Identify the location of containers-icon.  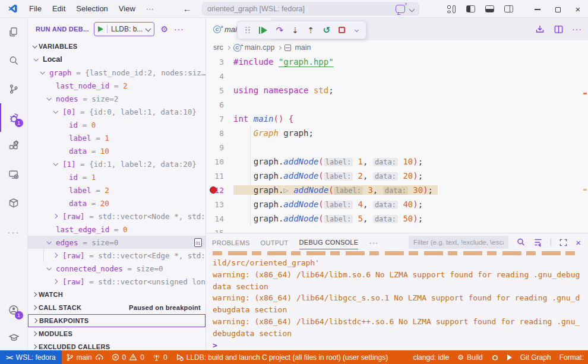
(14, 203).